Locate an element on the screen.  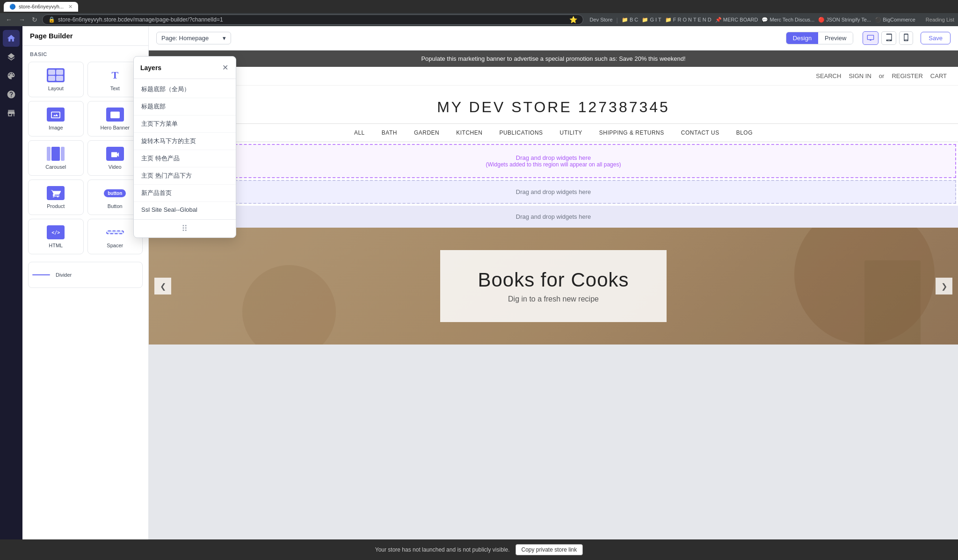
bookmark-merc: 📌 MERC BOARD is located at coordinates (737, 20).